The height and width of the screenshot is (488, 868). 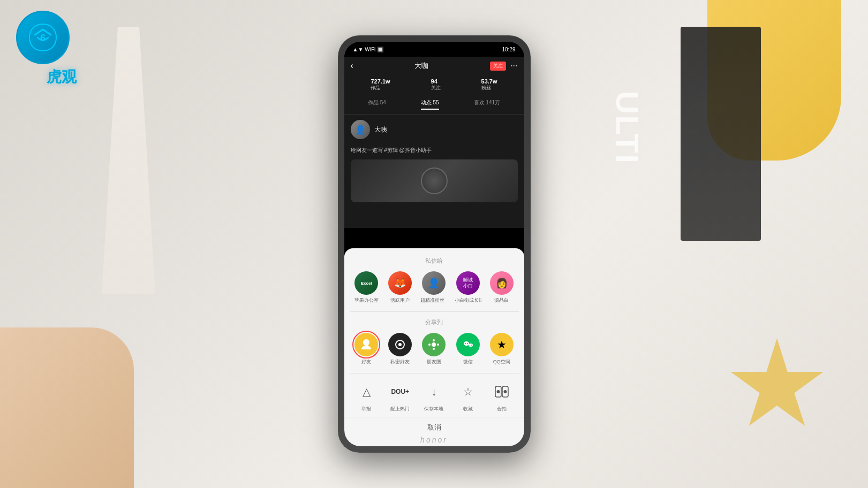 I want to click on report-icon: △, so click(x=366, y=392).